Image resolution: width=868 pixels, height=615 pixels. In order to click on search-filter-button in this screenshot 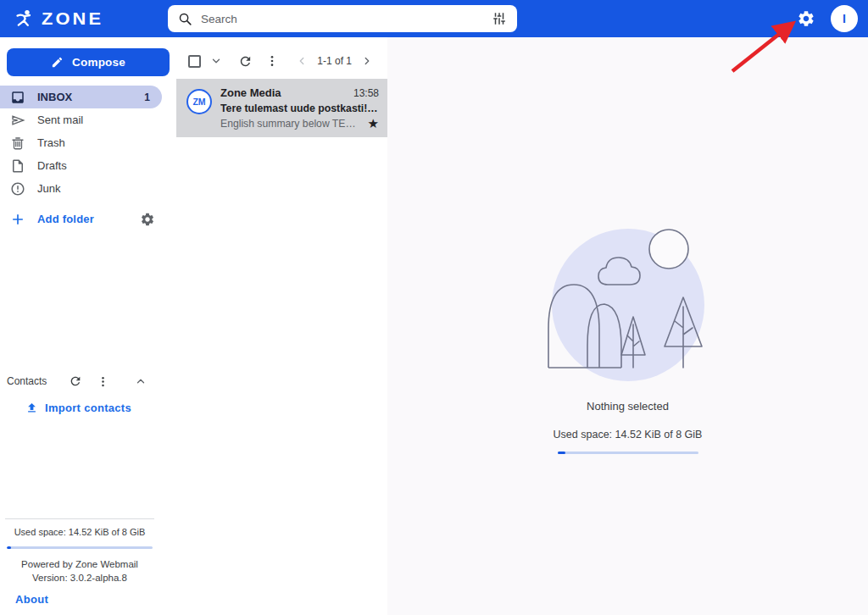, I will do `click(499, 19)`.